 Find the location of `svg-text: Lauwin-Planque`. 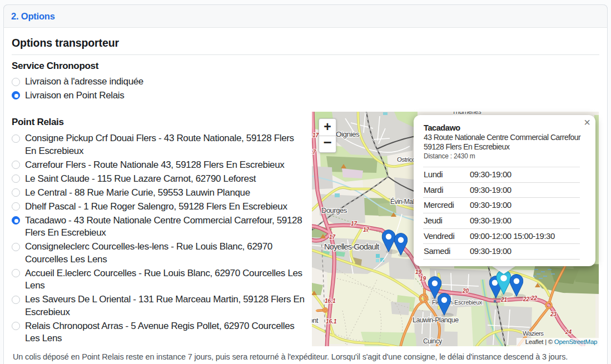

svg-text: Lauwin-Planque is located at coordinates (436, 320).